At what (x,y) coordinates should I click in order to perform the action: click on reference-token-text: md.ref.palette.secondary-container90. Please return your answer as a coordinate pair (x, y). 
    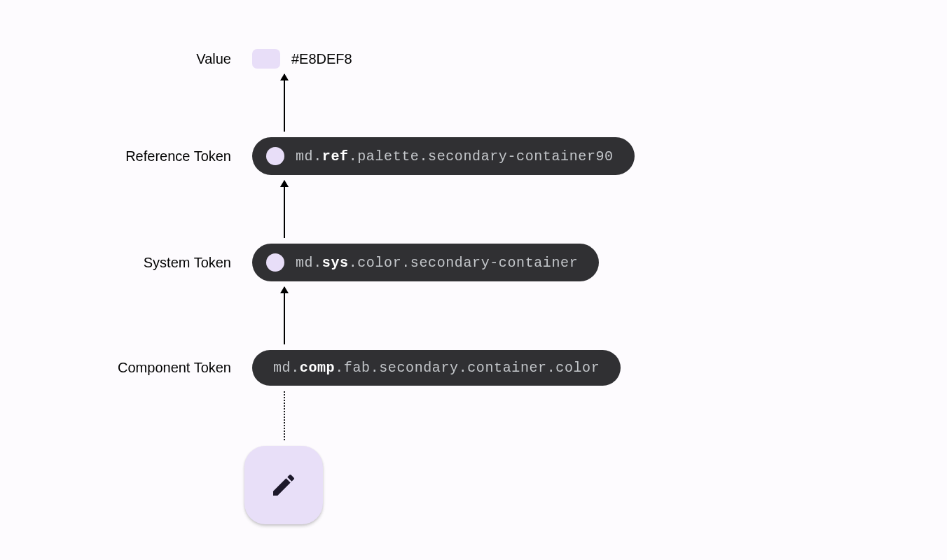
    Looking at the image, I should click on (455, 157).